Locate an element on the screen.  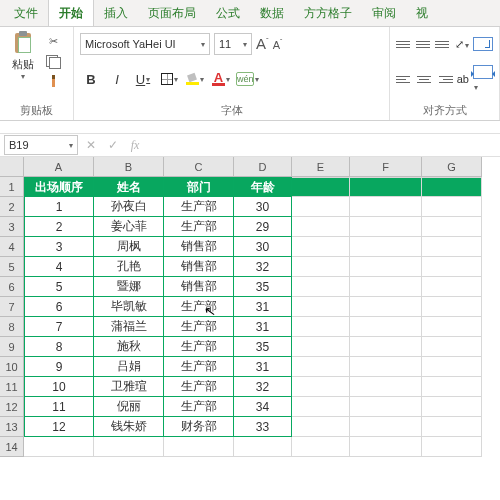
row-header-9: 9 is located at coordinates (12, 347).